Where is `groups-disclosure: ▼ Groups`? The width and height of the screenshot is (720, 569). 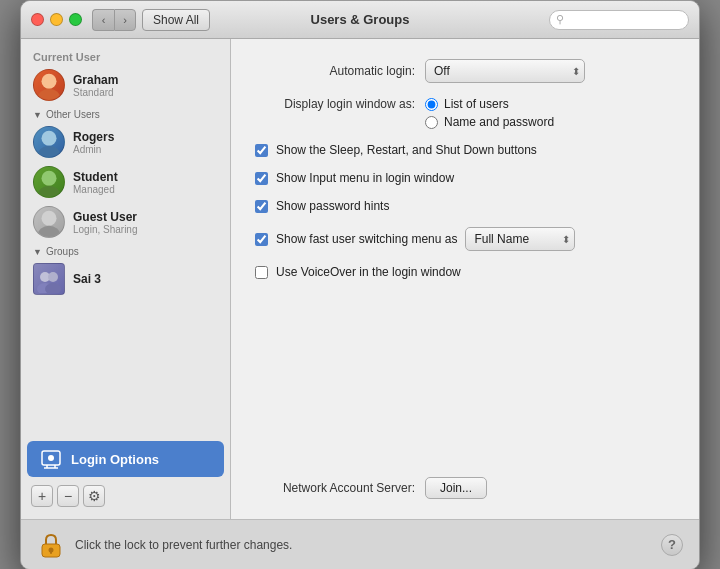
groups-disclosure: ▼ Groups is located at coordinates (126, 250).